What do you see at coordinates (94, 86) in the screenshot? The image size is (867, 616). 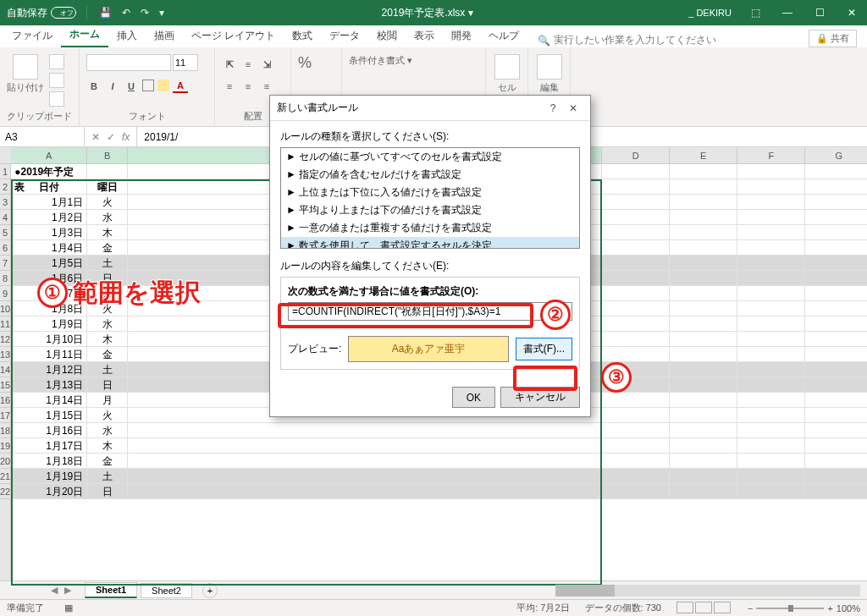 I see `bold-icon: B` at bounding box center [94, 86].